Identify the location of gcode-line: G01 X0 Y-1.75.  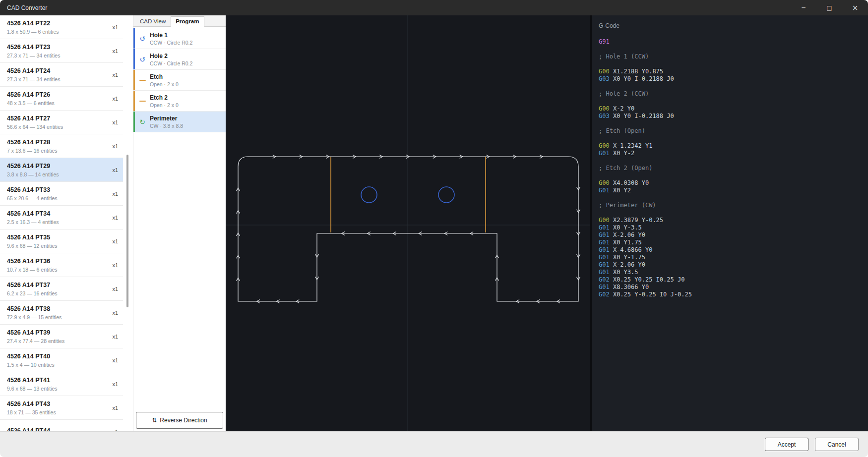
(730, 258).